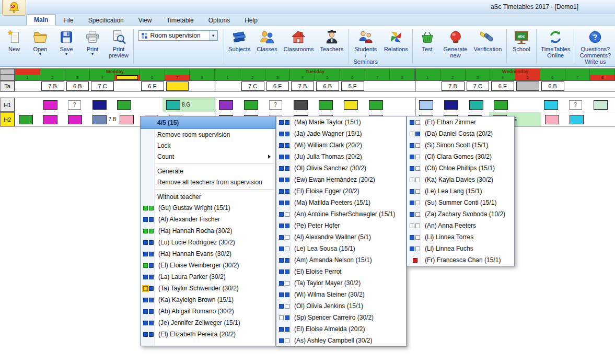  What do you see at coordinates (521, 40) in the screenshot?
I see `toolbar-school: abcSchool` at bounding box center [521, 40].